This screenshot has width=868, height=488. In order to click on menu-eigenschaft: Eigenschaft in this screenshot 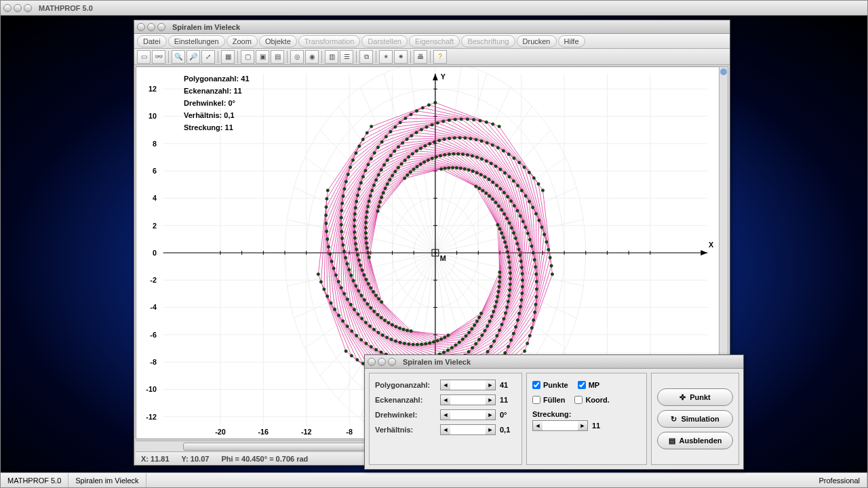, I will do `click(434, 41)`.